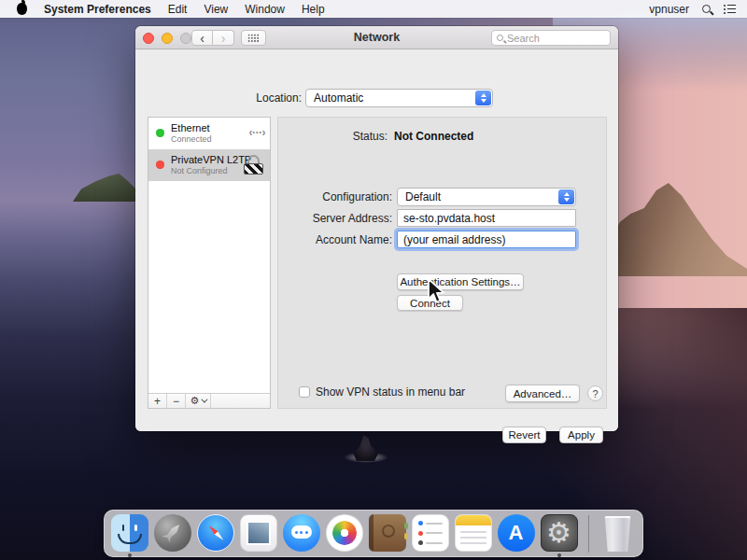 The height and width of the screenshot is (560, 747). What do you see at coordinates (523, 38) in the screenshot?
I see `search-placeholder: Search` at bounding box center [523, 38].